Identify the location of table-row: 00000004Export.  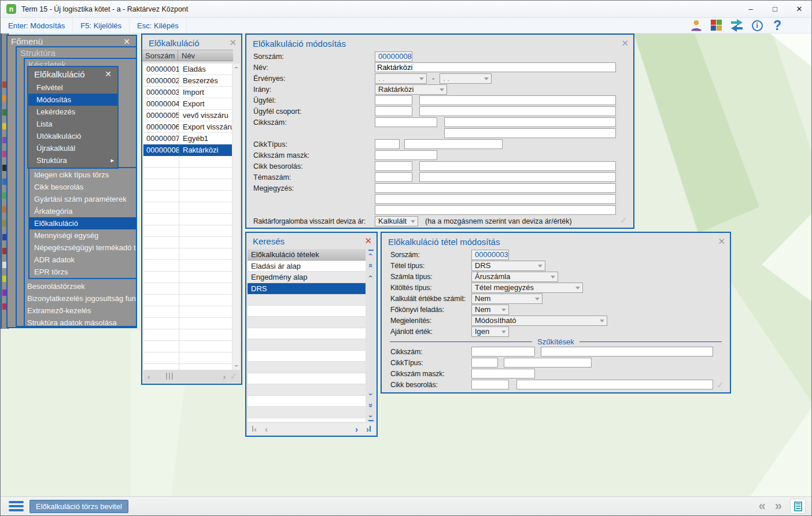
(187, 104).